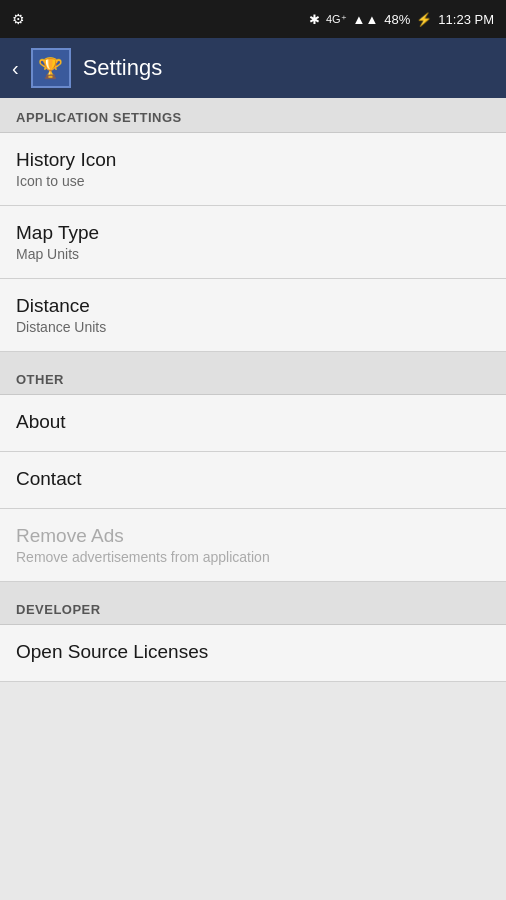 Image resolution: width=506 pixels, height=900 pixels. Describe the element at coordinates (253, 378) in the screenshot. I see `section-header-other: OTHER` at that location.